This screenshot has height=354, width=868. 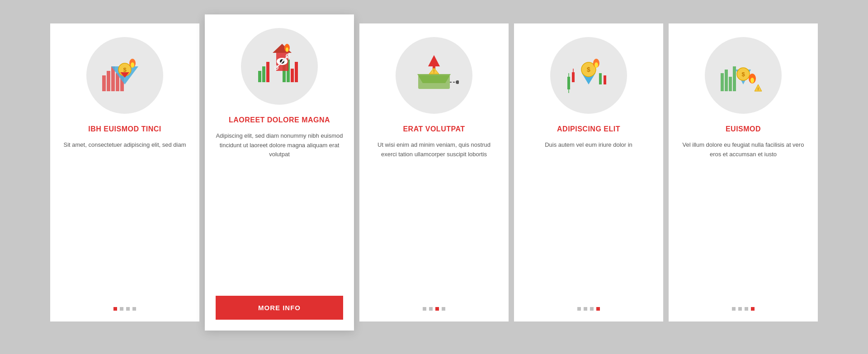 I want to click on card-4: $ ADIPISCING ELIT Duis autem vel eum iri…, so click(x=589, y=172).